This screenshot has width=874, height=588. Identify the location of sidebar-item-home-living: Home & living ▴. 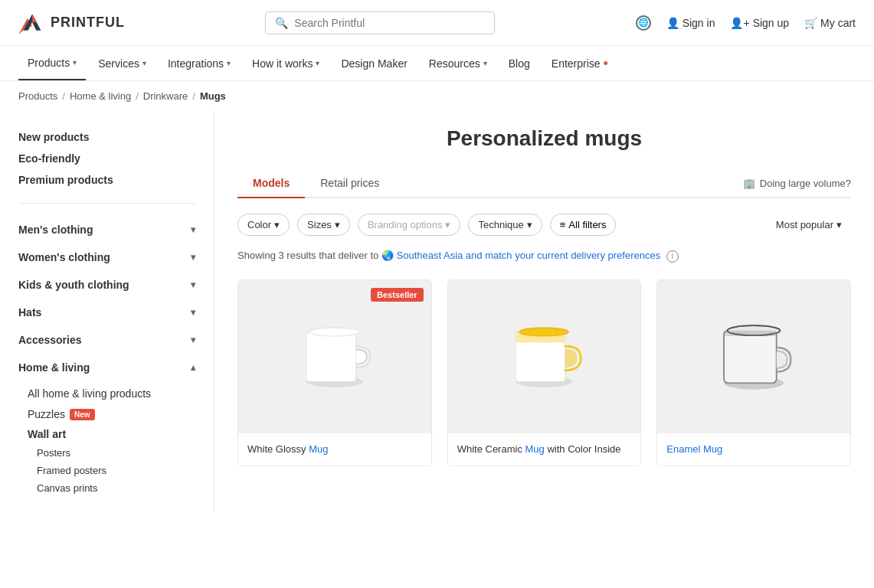
(107, 368).